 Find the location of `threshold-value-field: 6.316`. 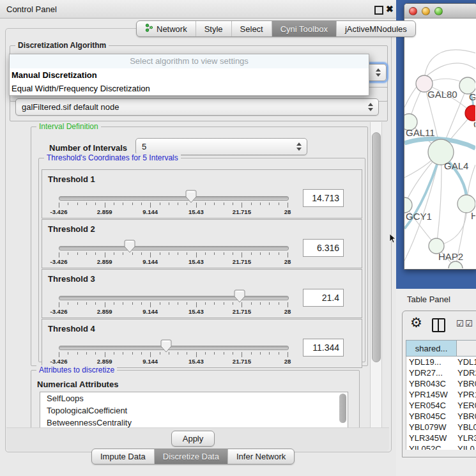

threshold-value-field: 6.316 is located at coordinates (323, 248).